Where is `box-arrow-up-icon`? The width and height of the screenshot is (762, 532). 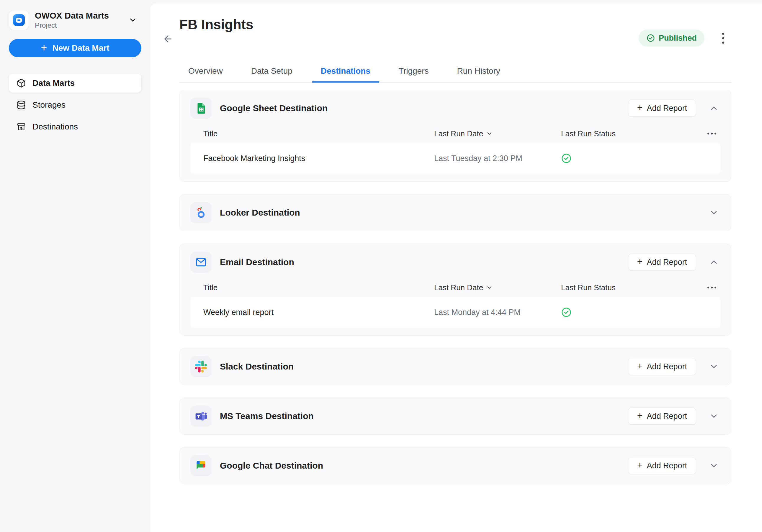
box-arrow-up-icon is located at coordinates (21, 127).